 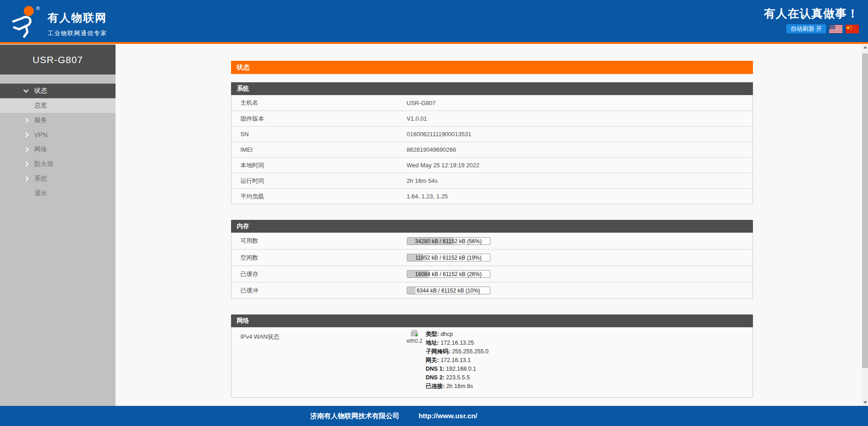 What do you see at coordinates (319, 274) in the screenshot?
I see `row-label: 已缓存` at bounding box center [319, 274].